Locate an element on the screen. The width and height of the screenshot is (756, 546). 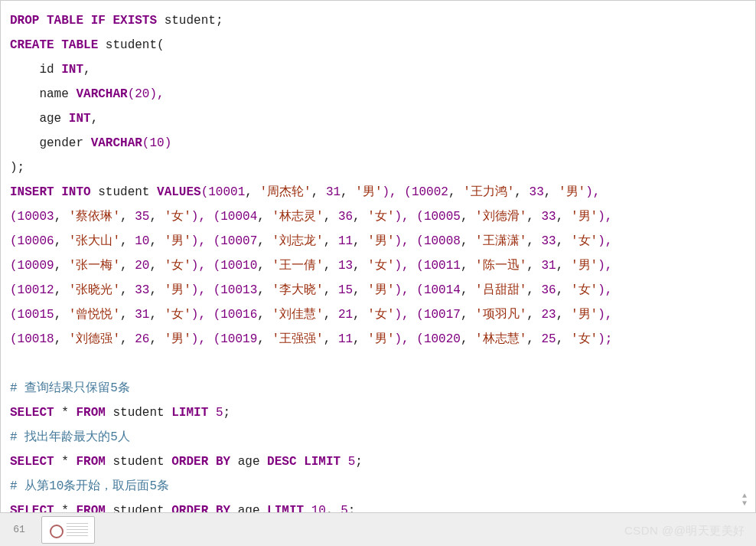
code-line: (10003, '蔡依琳', 35, '女'), (10004, '林志灵', … is located at coordinates (378, 217).